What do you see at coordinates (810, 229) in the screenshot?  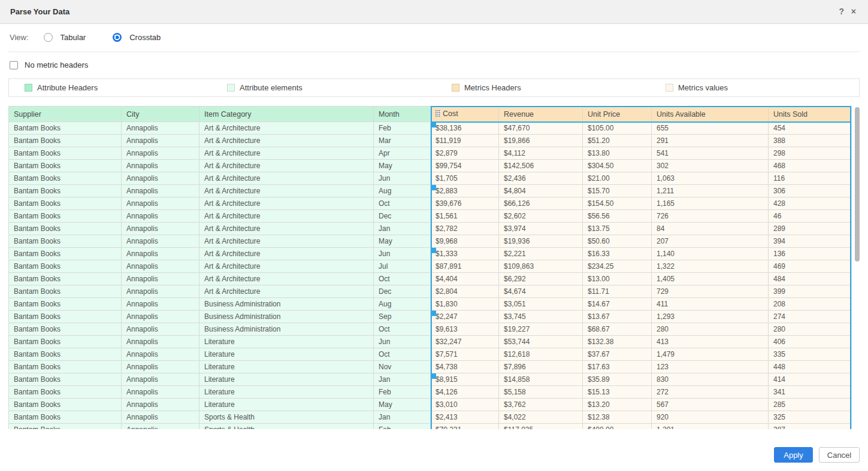 I see `cell-units-sold: 289` at bounding box center [810, 229].